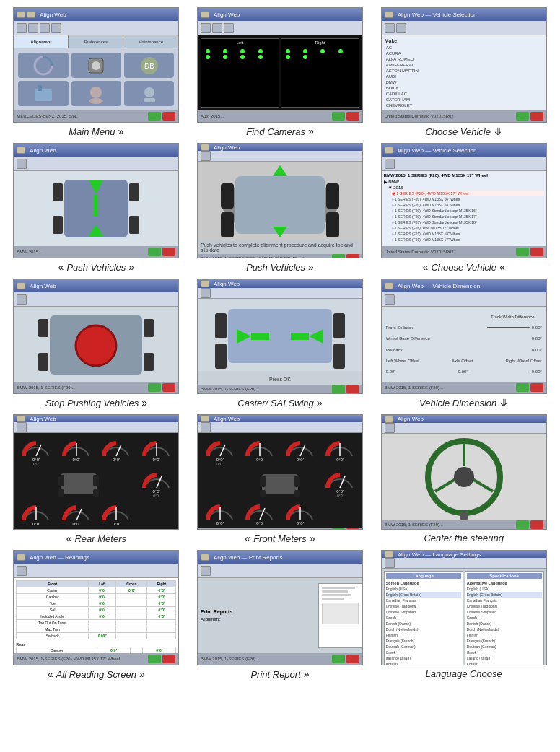 The width and height of the screenshot is (560, 752). What do you see at coordinates (537, 388) in the screenshot?
I see `btn-cancel-vd` at bounding box center [537, 388].